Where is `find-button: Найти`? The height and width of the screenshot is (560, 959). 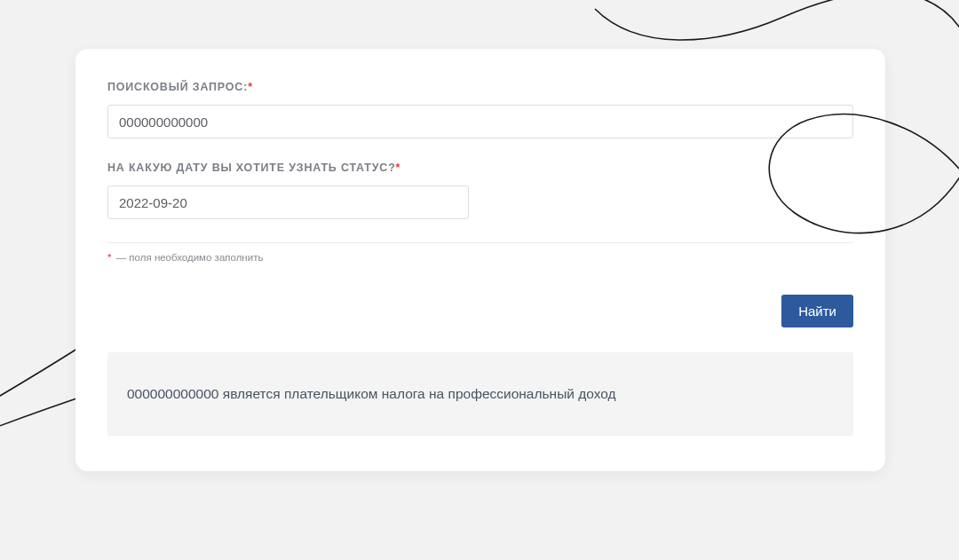 find-button: Найти is located at coordinates (817, 311).